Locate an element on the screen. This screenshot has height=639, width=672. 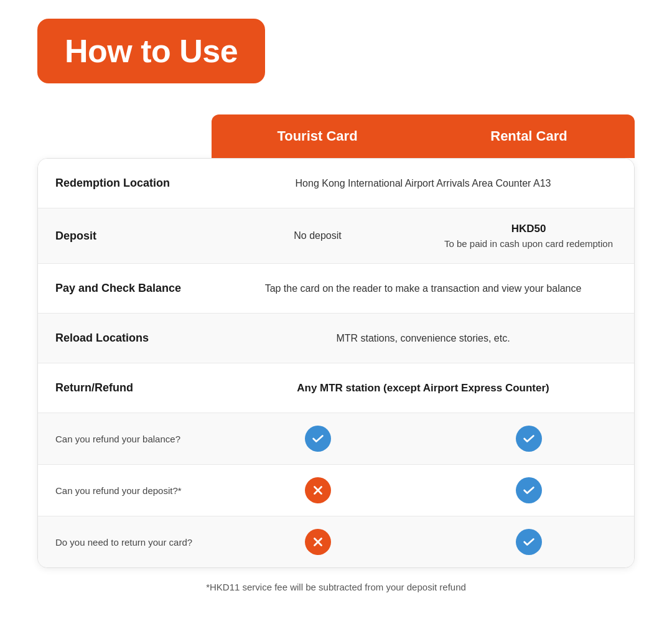
sub-row-2-label: Can you refund your deposit?* is located at coordinates (125, 490).